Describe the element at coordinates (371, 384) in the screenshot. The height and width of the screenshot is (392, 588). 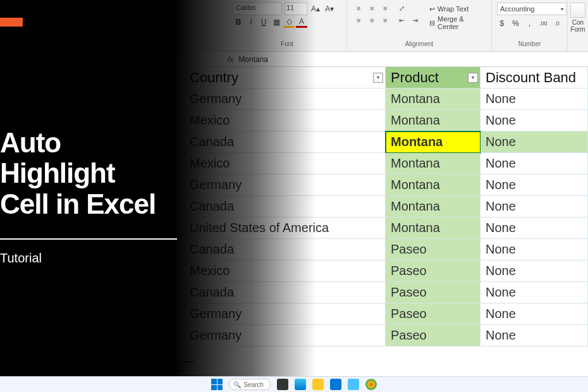
I see `taskbar-chrome-icon` at that location.